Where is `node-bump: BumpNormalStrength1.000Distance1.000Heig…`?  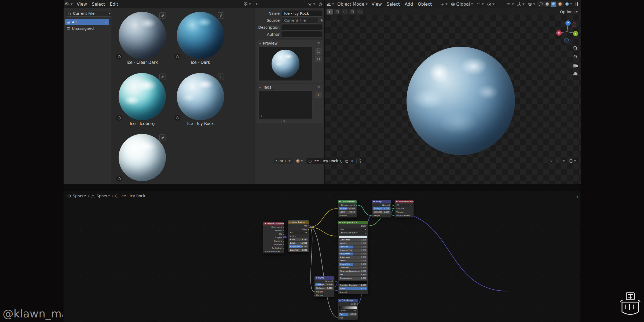 node-bump: BumpNormalStrength1.000Distance1.000Heig… is located at coordinates (382, 209).